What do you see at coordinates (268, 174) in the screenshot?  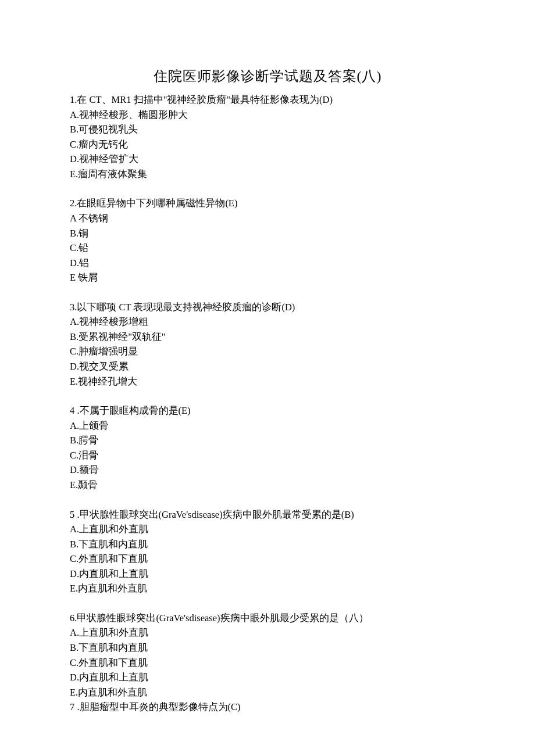 I see `question-option: E.瘤周有液体聚集` at bounding box center [268, 174].